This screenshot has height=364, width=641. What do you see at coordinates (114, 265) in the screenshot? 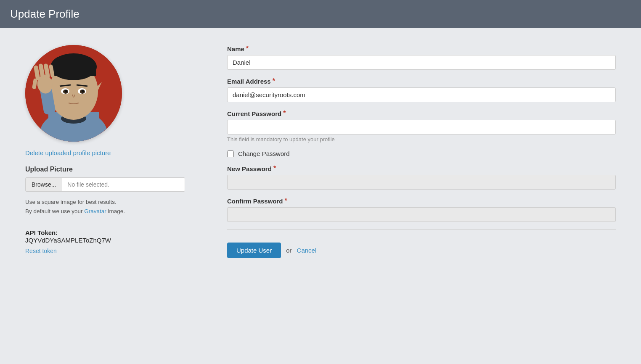
I see `left-divider` at bounding box center [114, 265].